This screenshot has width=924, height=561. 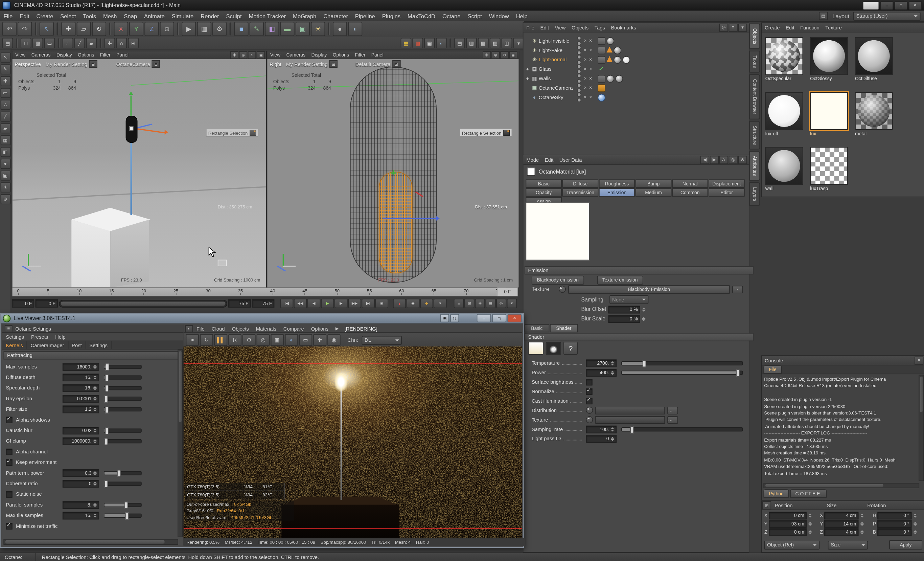 What do you see at coordinates (292, 340) in the screenshot?
I see `lv-world-icon: ◐` at bounding box center [292, 340].